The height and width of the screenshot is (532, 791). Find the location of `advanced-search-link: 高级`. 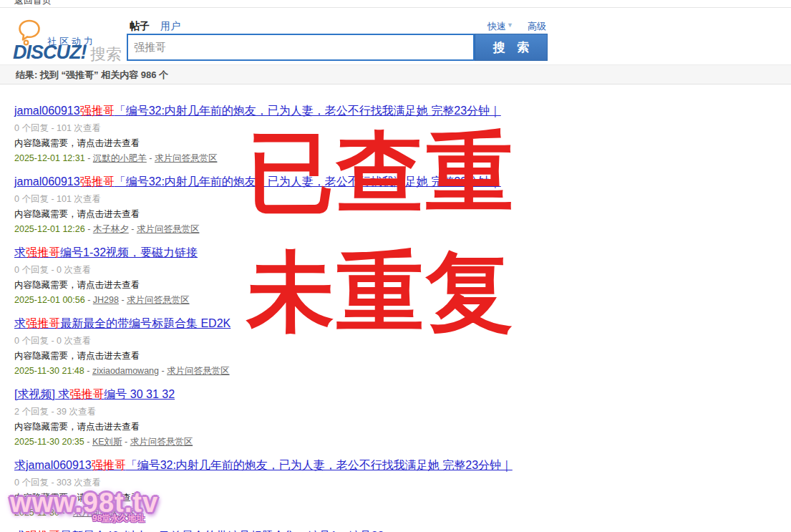

advanced-search-link: 高级 is located at coordinates (537, 26).